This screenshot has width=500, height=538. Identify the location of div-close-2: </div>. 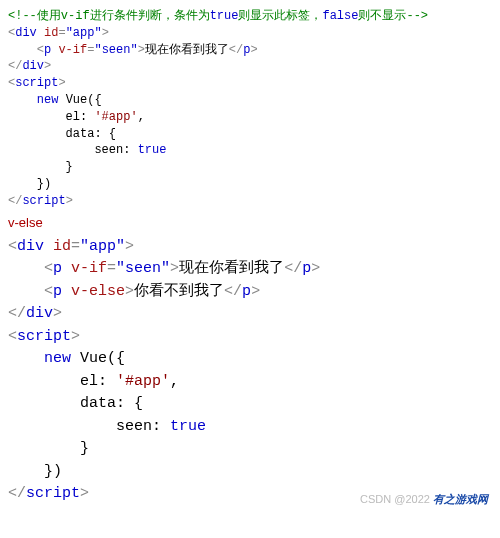
(250, 314).